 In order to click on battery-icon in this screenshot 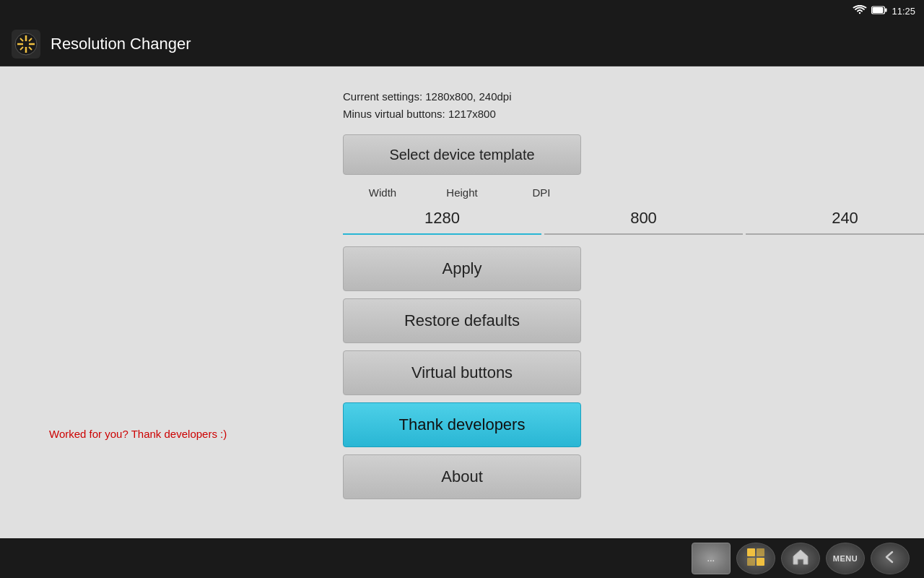, I will do `click(879, 12)`.